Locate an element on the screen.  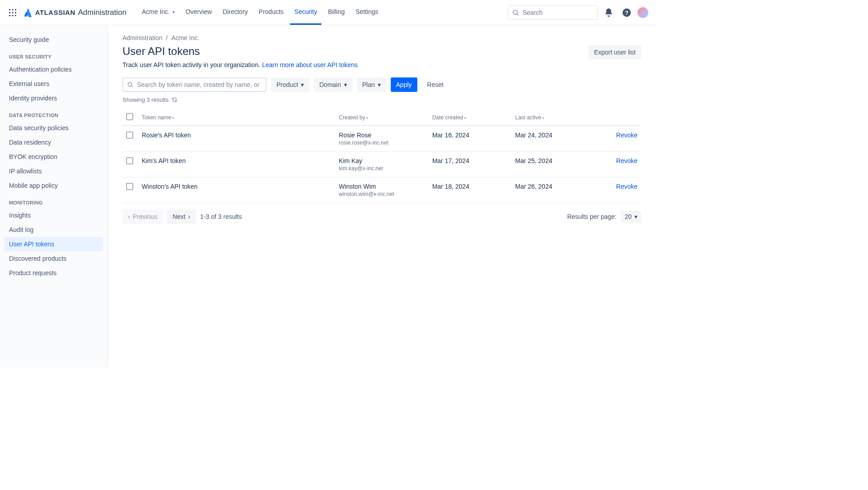
cell-token-name: Kim's API token is located at coordinates (237, 165).